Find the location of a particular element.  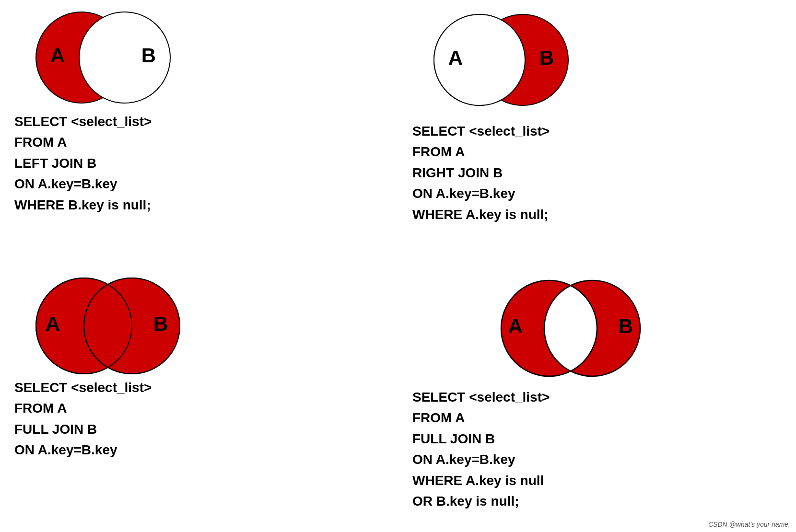

watermark: CSDN @what's your name. is located at coordinates (749, 524).